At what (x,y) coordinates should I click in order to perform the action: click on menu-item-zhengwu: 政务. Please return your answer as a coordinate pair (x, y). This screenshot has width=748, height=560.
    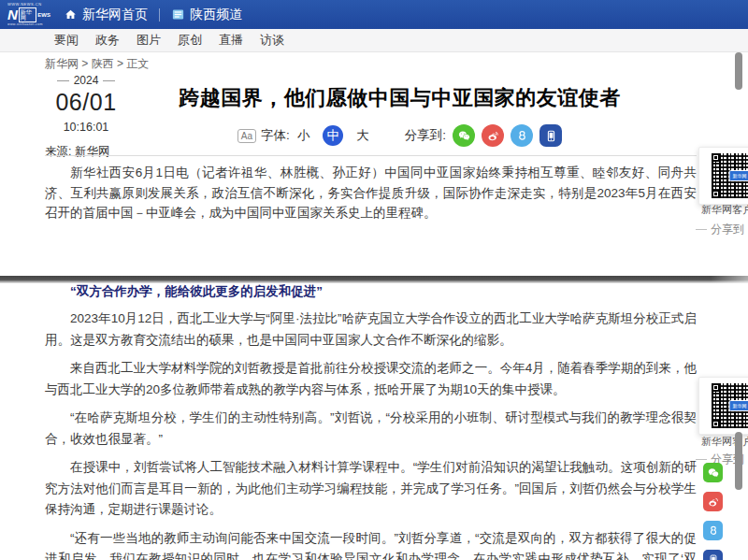
    Looking at the image, I should click on (108, 40).